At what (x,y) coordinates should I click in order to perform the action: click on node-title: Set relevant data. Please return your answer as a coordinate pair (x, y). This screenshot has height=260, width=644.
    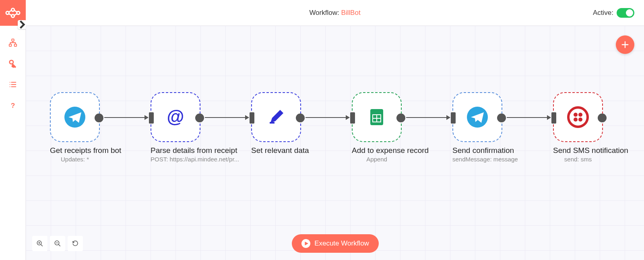
    Looking at the image, I should click on (276, 151).